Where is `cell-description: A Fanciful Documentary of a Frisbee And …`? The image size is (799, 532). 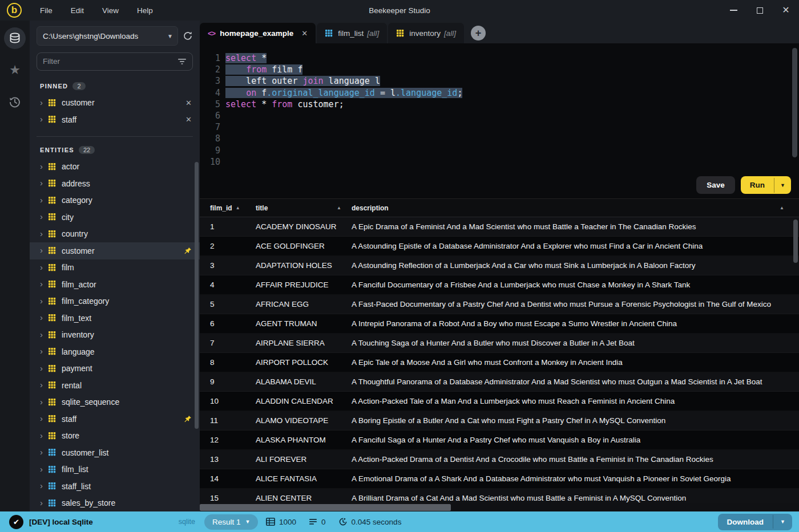 cell-description: A Fanciful Documentary of a Frisbee And … is located at coordinates (570, 285).